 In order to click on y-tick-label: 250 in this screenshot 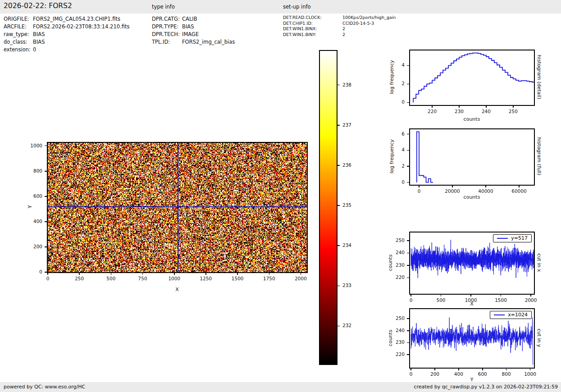, I will do `click(394, 318)`.